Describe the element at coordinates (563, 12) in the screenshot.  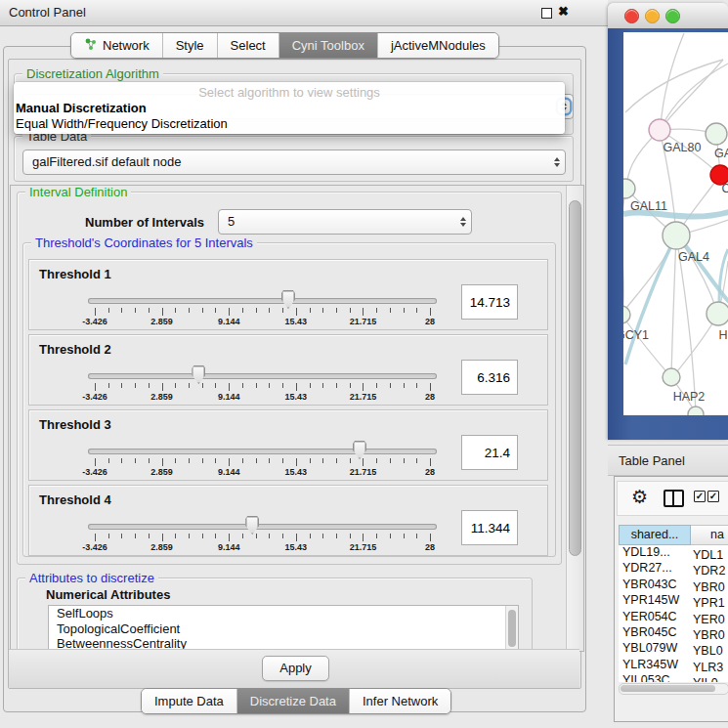
I see `close-icon: ✖` at that location.